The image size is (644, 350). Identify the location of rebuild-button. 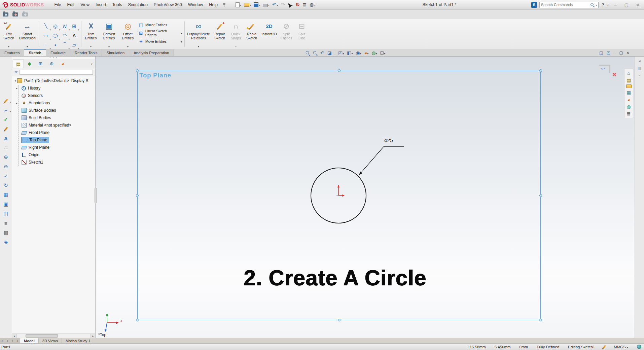
(297, 5).